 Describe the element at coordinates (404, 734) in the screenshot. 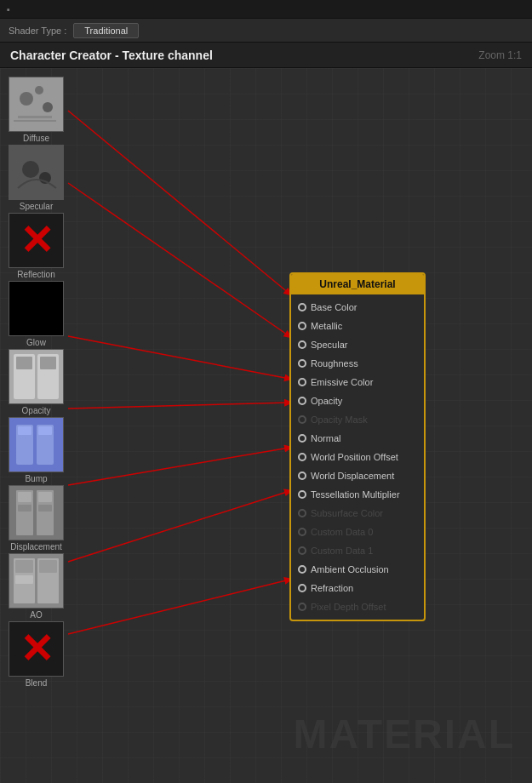

I see `watermark: MATERIAL` at that location.